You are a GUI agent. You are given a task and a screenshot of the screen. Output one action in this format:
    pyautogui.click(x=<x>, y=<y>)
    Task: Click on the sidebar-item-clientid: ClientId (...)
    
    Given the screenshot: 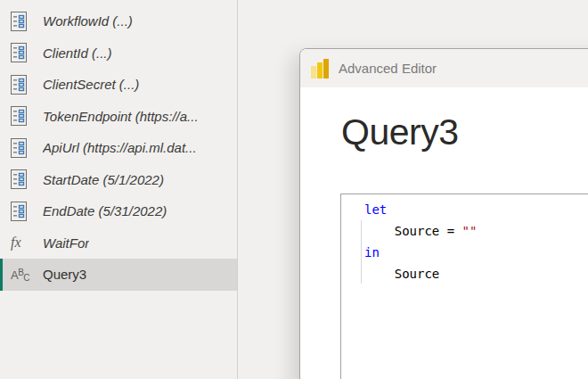 What is the action you would take?
    pyautogui.click(x=118, y=54)
    